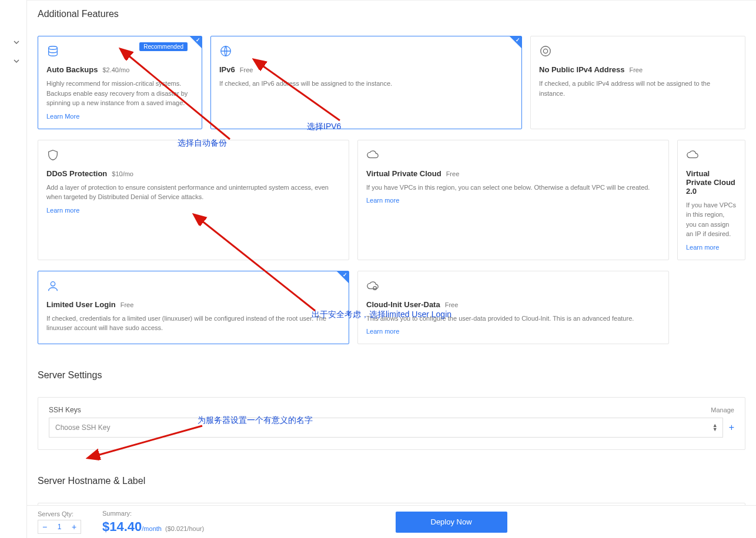  What do you see at coordinates (193, 200) in the screenshot?
I see `card-ddos: DDoS Protection $10/mo Add a layer of pr…` at bounding box center [193, 200].